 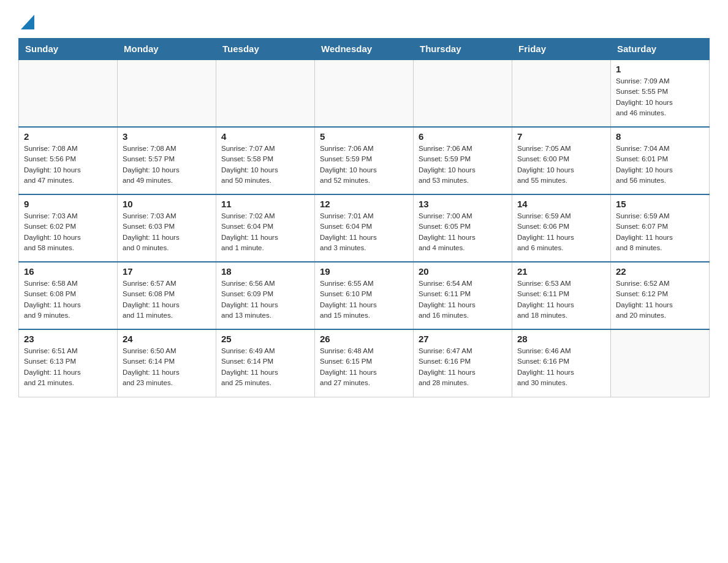 What do you see at coordinates (364, 296) in the screenshot?
I see `calendar-week-row: 16Sunrise: 6:58 AMSunset: 6:08 PMDayligh…` at bounding box center [364, 296].